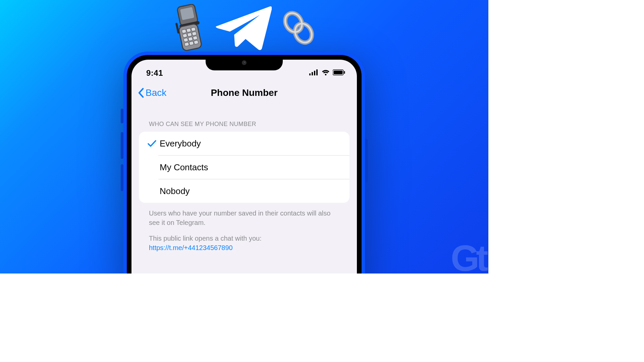 The height and width of the screenshot is (362, 644). Describe the element at coordinates (244, 167) in the screenshot. I see `option-my-contacts: My Contacts` at that location.